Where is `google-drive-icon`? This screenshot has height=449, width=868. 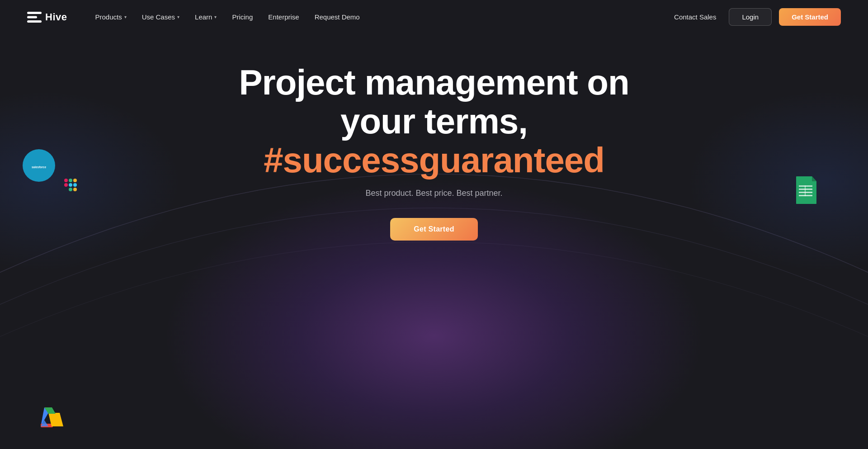
google-drive-icon is located at coordinates (52, 417).